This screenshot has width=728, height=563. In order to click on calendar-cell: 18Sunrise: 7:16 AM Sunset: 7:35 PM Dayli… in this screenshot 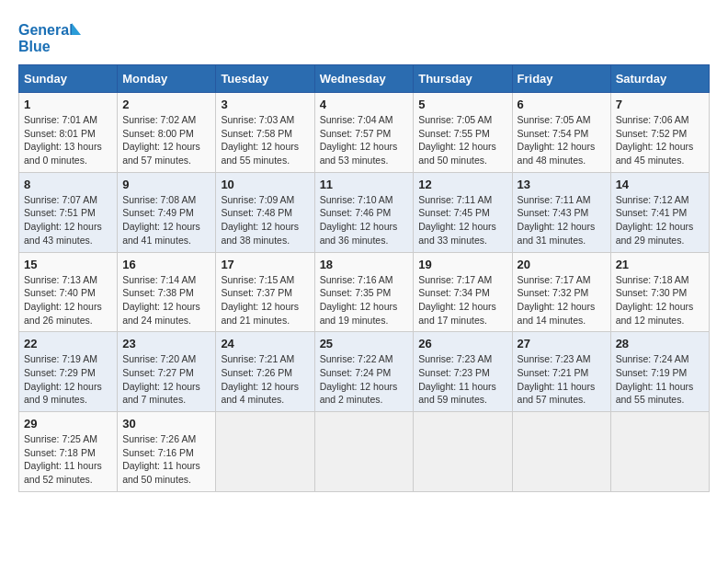, I will do `click(364, 293)`.